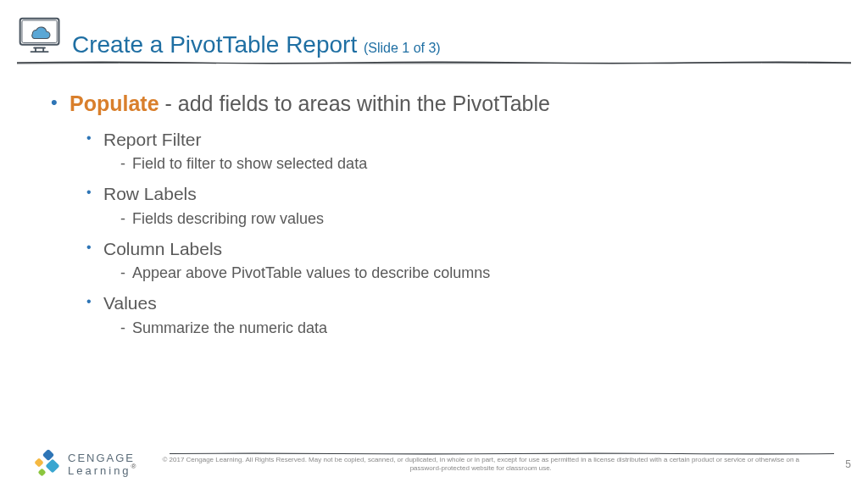 Image resolution: width=868 pixels, height=488 pixels. I want to click on lvl3-desc: Field to filter to show selected data, so click(481, 164).